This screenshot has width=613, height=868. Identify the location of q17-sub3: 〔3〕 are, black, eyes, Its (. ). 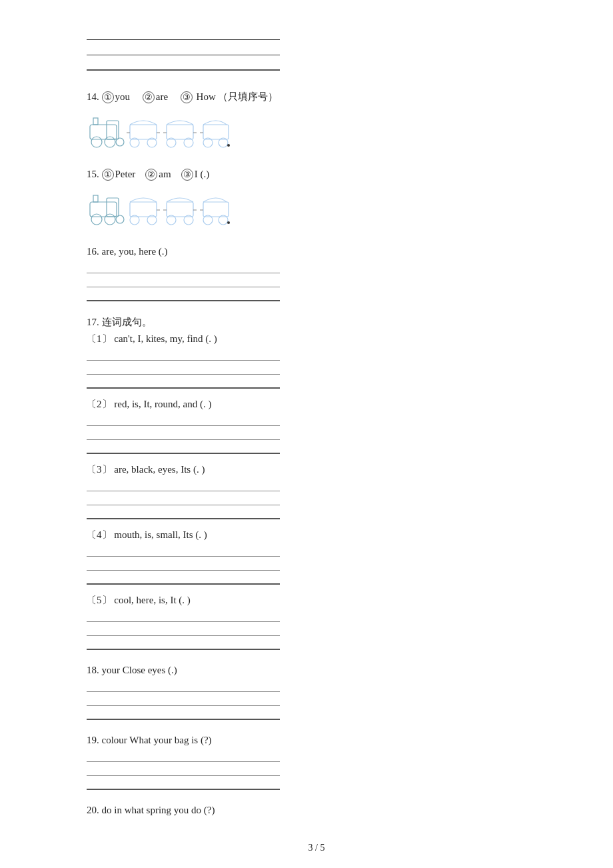
(316, 491).